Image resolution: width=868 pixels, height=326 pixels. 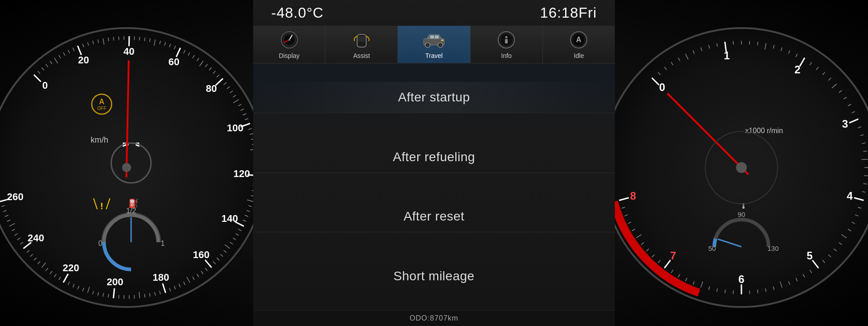 What do you see at coordinates (579, 56) in the screenshot?
I see `tab-idle-label: Idle` at bounding box center [579, 56].